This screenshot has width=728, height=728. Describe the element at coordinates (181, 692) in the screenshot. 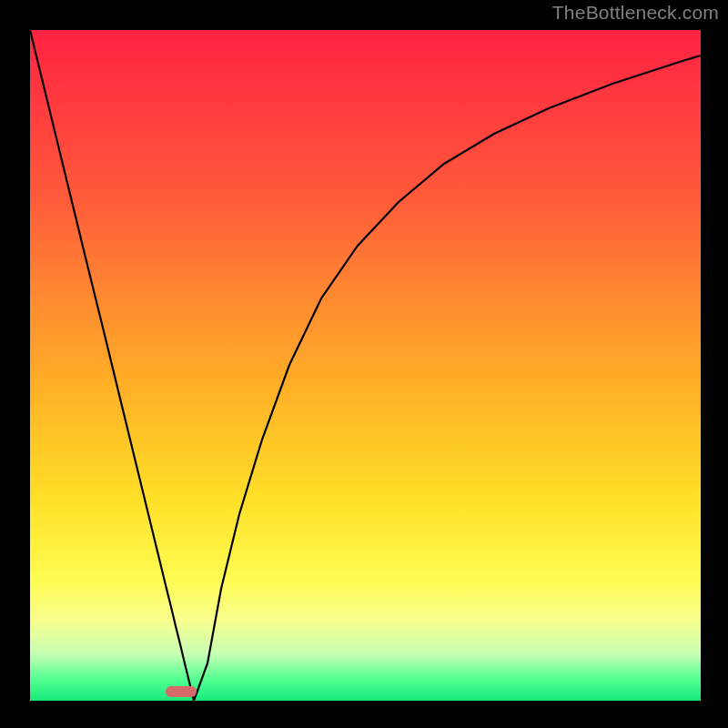

I see `minimum-marker` at that location.